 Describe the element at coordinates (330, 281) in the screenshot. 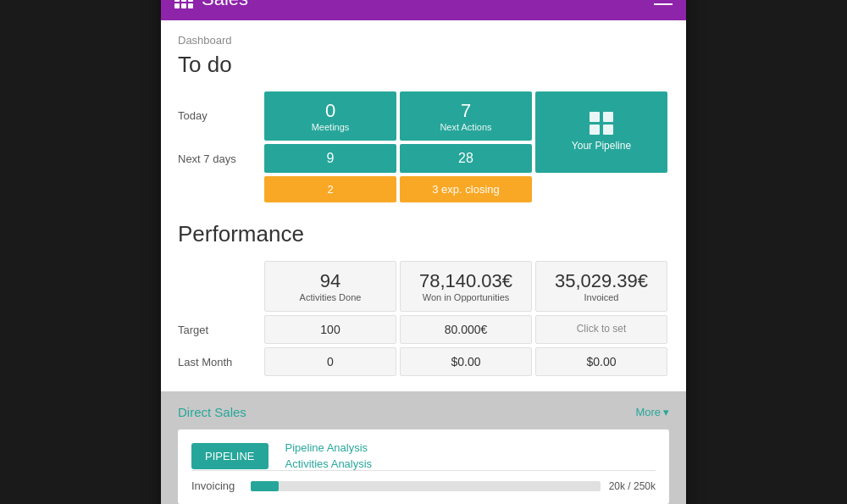

I see `activities-num: 94` at that location.